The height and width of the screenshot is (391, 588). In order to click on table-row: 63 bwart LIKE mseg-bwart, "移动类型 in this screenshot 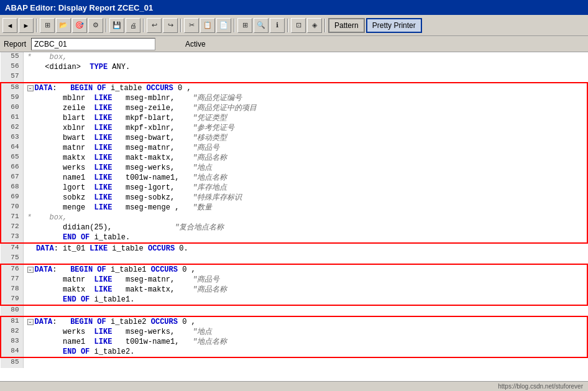, I will do `click(294, 138)`.